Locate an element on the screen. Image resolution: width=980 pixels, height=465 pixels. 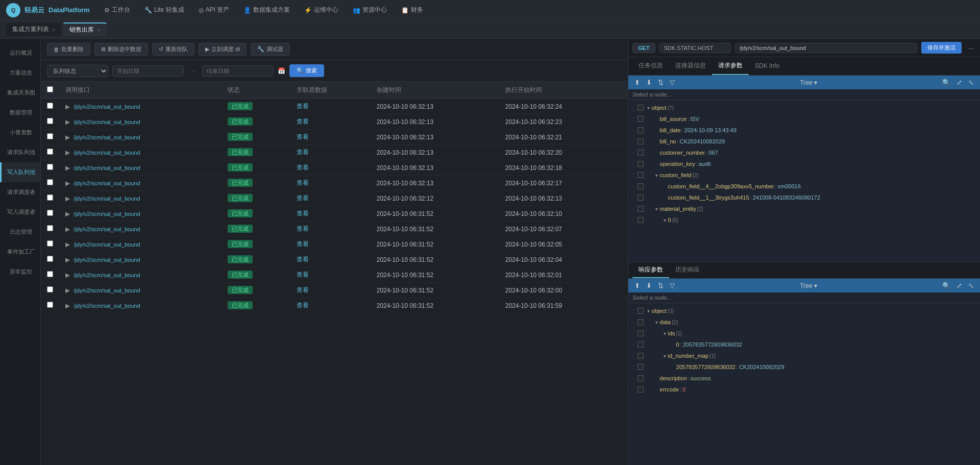
tree-copy-btn: ⤡ is located at coordinates (971, 83).